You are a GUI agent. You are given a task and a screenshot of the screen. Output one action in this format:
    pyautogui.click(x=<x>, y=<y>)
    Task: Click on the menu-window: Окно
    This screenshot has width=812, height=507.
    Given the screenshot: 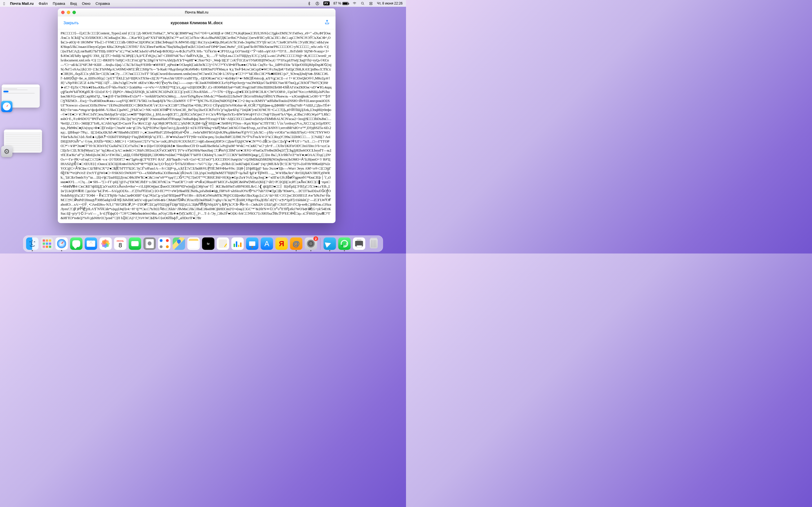 What is the action you would take?
    pyautogui.click(x=87, y=3)
    